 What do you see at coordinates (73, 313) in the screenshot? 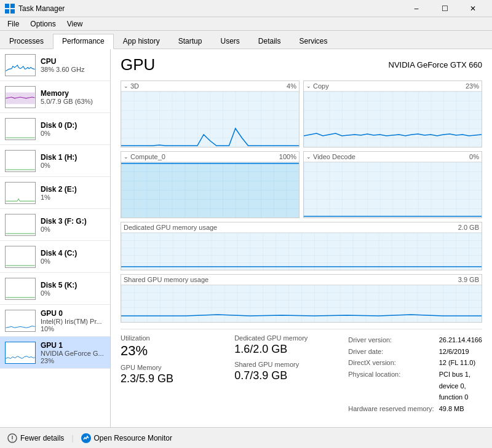
I see `gpu0-name: GPU 0` at bounding box center [73, 313].